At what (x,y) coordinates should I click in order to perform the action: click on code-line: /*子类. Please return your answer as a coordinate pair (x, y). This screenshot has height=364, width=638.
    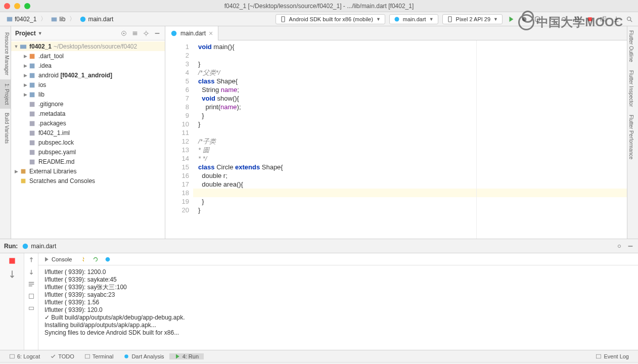
    Looking at the image, I should click on (410, 142).